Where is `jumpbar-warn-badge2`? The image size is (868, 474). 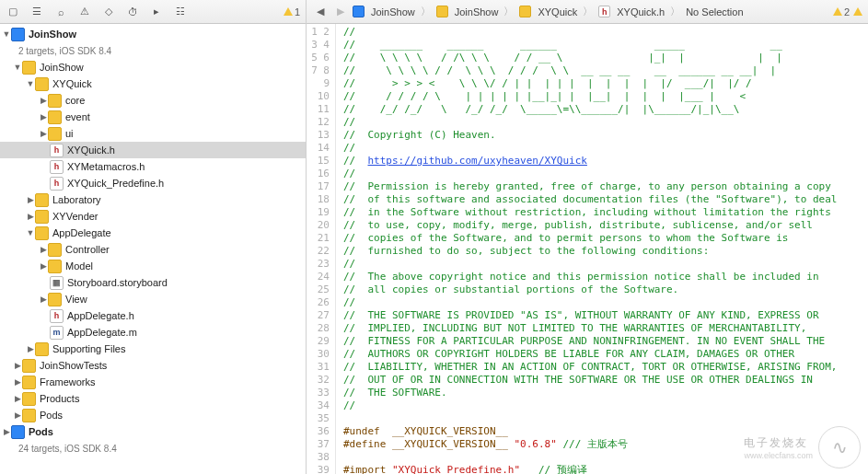
jumpbar-warn-badge2 is located at coordinates (858, 11).